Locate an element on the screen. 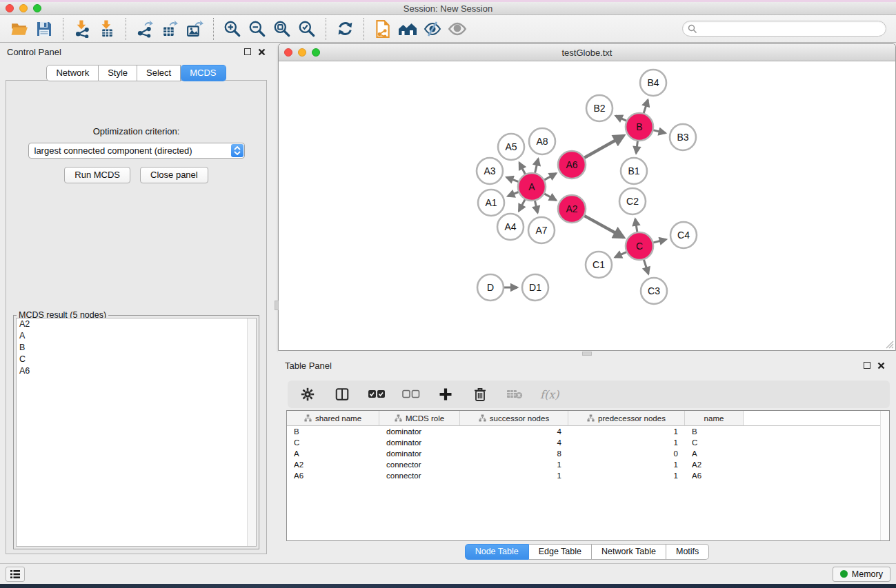  graph-node-A2: A2 is located at coordinates (572, 209).